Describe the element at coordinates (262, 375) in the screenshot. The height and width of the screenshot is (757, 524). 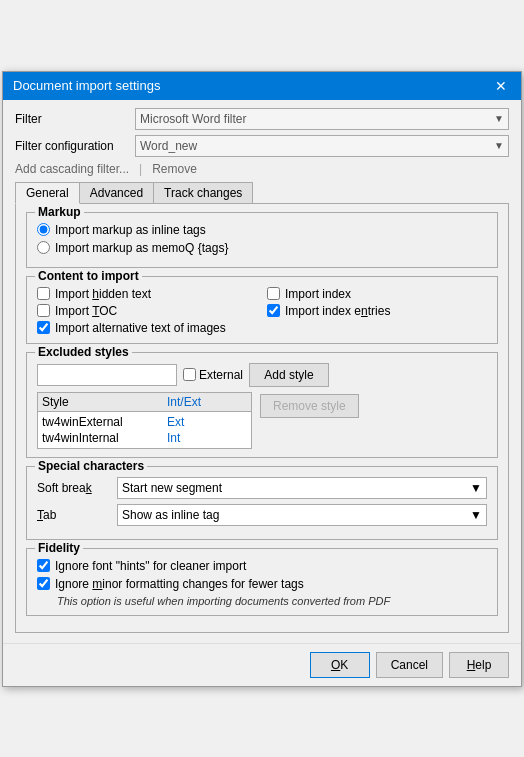
I see `excluded-styles-top-row: External Add style` at that location.